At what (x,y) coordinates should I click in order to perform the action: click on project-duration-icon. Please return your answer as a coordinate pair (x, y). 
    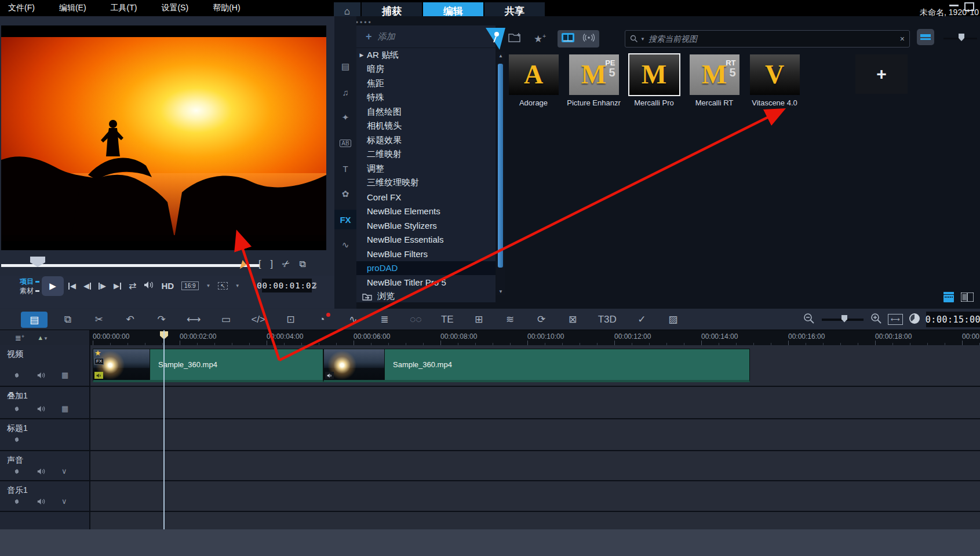
    Looking at the image, I should click on (915, 320).